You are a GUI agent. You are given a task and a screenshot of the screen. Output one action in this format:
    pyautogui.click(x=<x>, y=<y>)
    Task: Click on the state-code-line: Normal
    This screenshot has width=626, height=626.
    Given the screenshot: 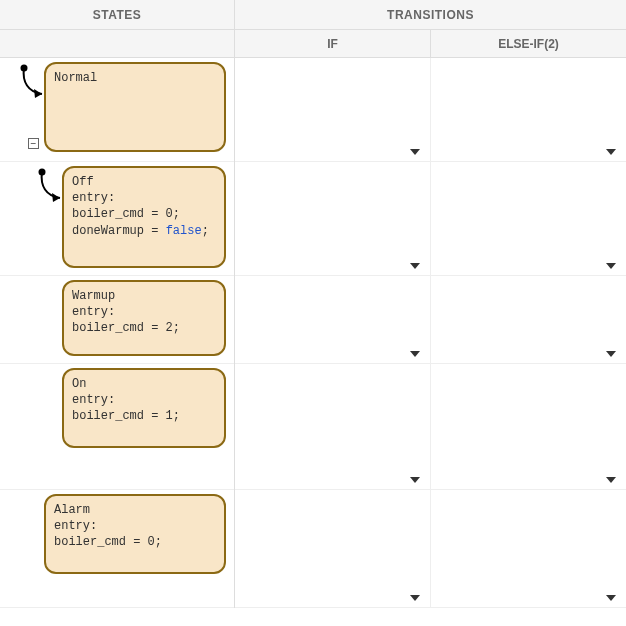 What is the action you would take?
    pyautogui.click(x=135, y=78)
    